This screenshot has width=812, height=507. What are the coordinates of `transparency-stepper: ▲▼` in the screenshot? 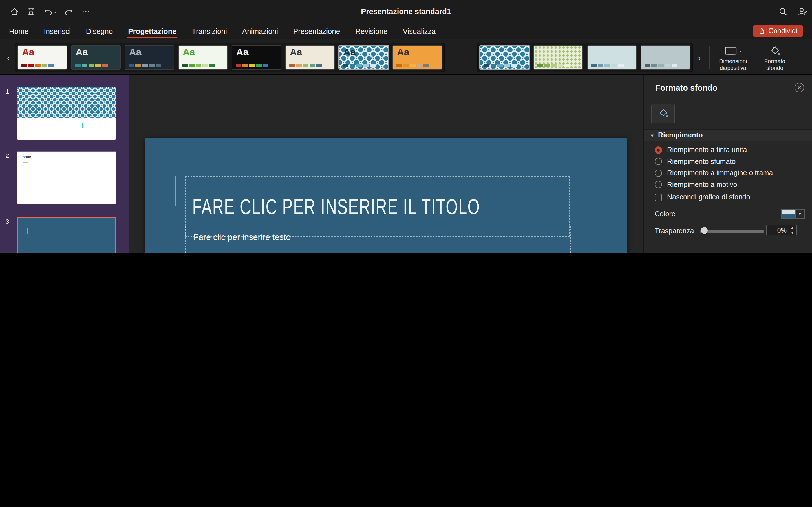 It's located at (792, 230).